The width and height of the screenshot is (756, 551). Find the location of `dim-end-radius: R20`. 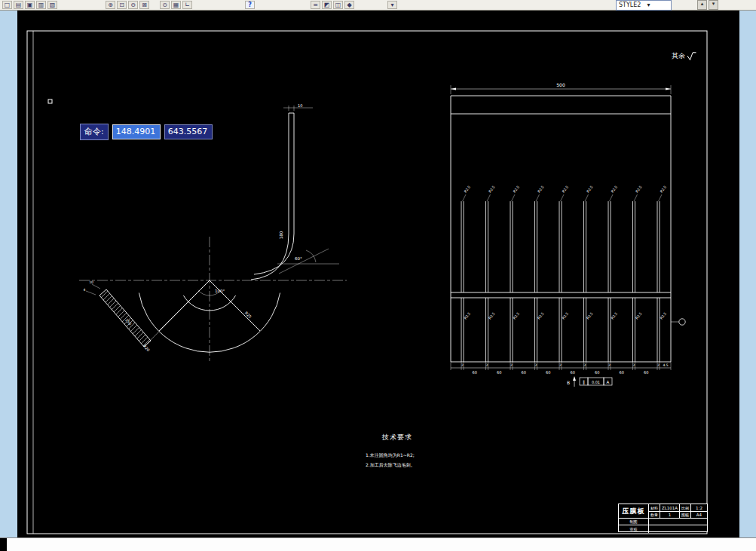

dim-end-radius: R20 is located at coordinates (146, 348).